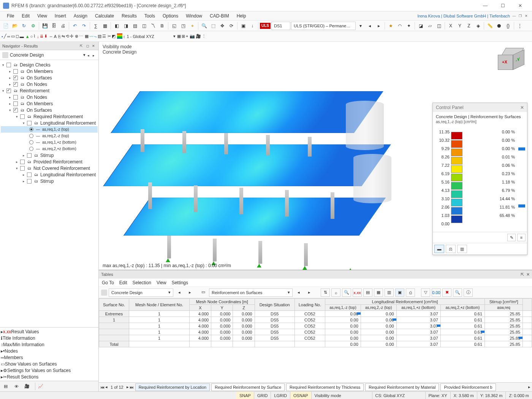 Image resolution: width=532 pixels, height=399 pixels. Describe the element at coordinates (135, 26) in the screenshot. I see `table-icon: ▤` at that location.